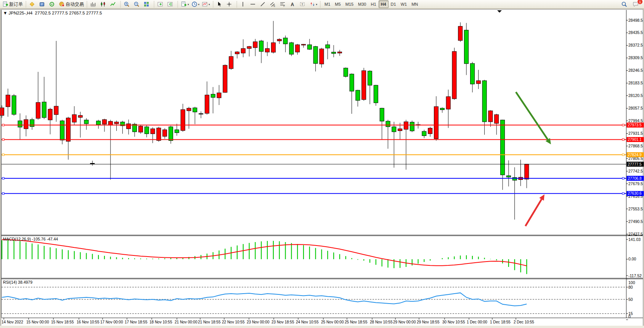 The width and height of the screenshot is (644, 328). Describe the element at coordinates (185, 4) in the screenshot. I see `new-chart-button: ▾` at that location.